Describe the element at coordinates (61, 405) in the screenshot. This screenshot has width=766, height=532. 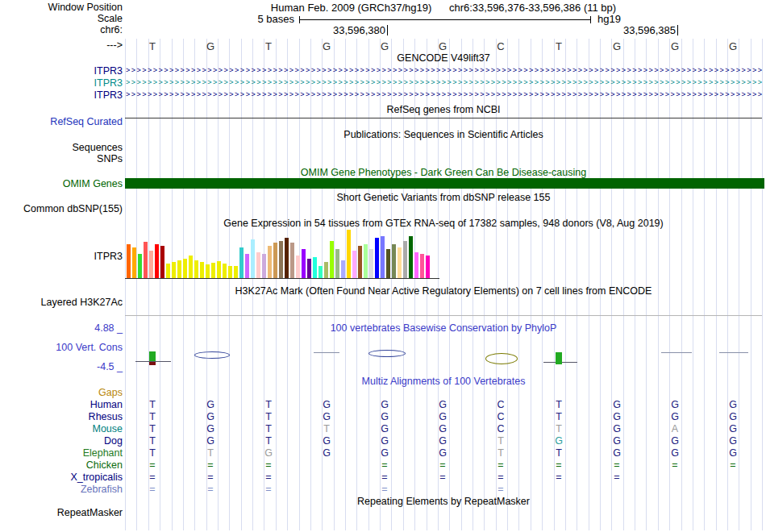
I see `track-label-human: Human` at that location.